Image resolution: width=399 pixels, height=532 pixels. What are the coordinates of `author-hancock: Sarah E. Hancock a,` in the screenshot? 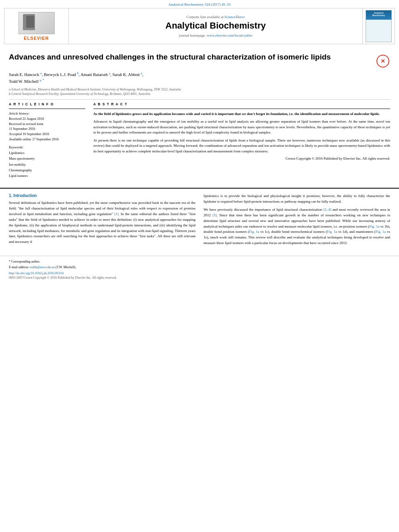 It's located at (27, 75).